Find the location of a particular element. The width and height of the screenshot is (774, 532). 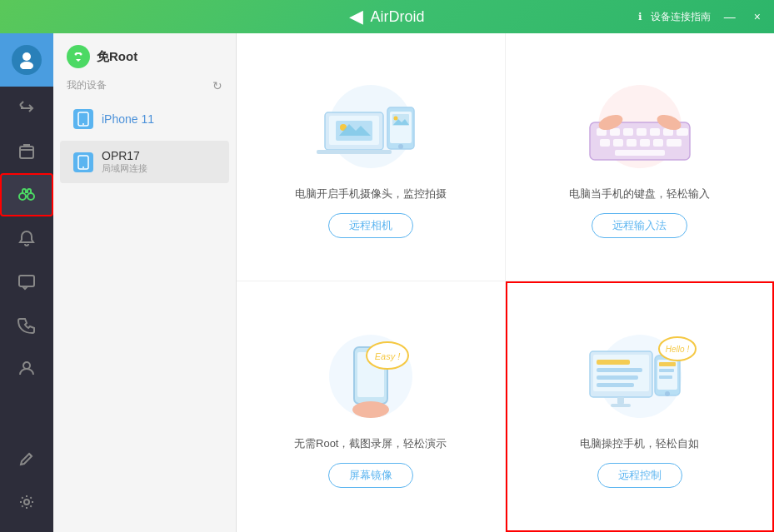

device-icon-iphone11 is located at coordinates (83, 119).